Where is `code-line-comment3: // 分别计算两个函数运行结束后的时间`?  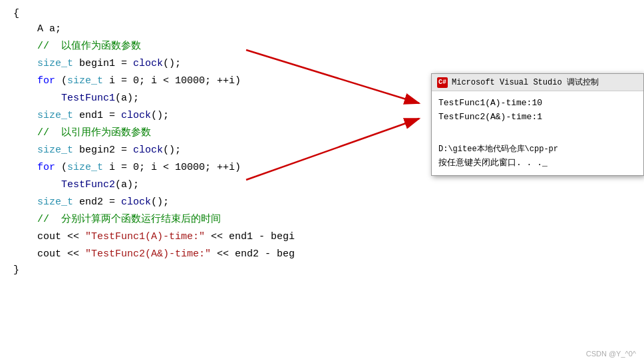
code-line-comment3: // 分别计算两个函数运行结束后的时间 is located at coordinates (322, 220).